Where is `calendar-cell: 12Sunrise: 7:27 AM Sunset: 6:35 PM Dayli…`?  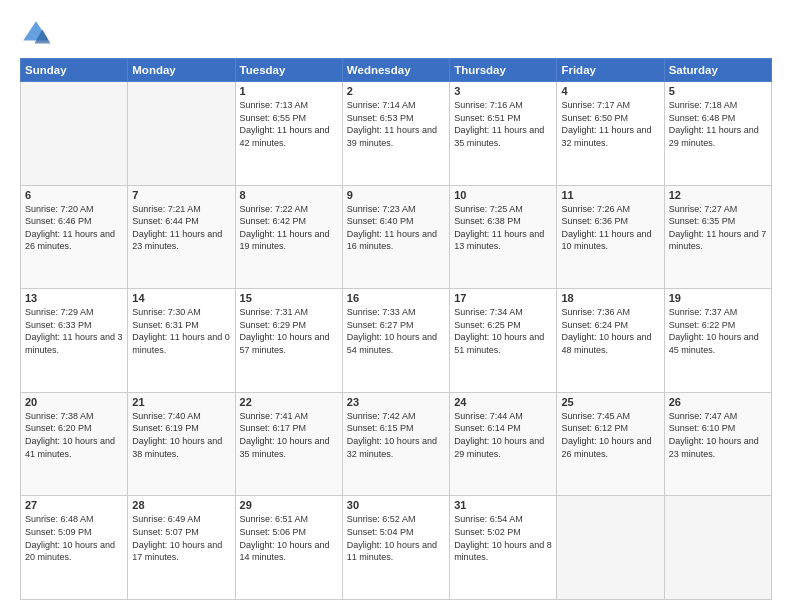 calendar-cell: 12Sunrise: 7:27 AM Sunset: 6:35 PM Dayli… is located at coordinates (718, 237).